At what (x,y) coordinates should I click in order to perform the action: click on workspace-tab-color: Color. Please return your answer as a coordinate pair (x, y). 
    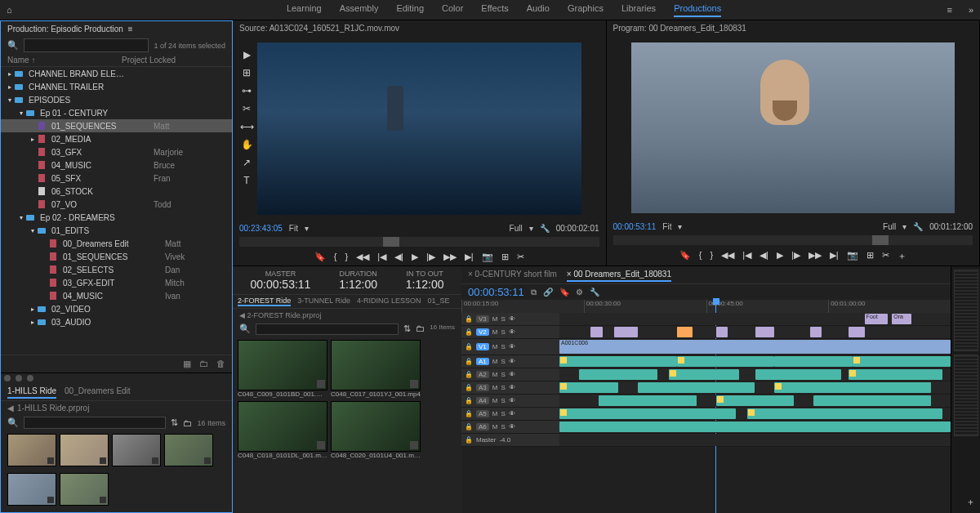
    Looking at the image, I should click on (452, 10).